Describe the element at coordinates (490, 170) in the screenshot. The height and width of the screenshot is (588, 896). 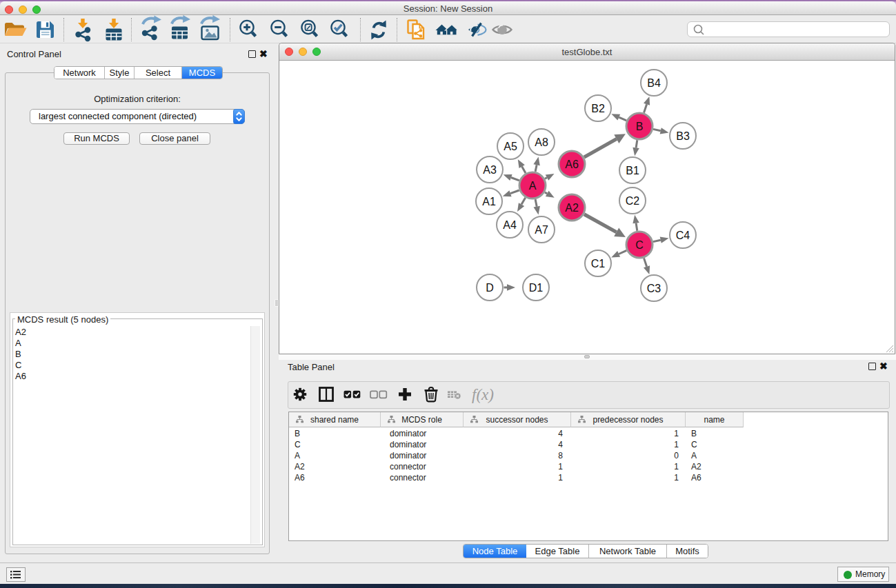
I see `svg-text: A3` at that location.